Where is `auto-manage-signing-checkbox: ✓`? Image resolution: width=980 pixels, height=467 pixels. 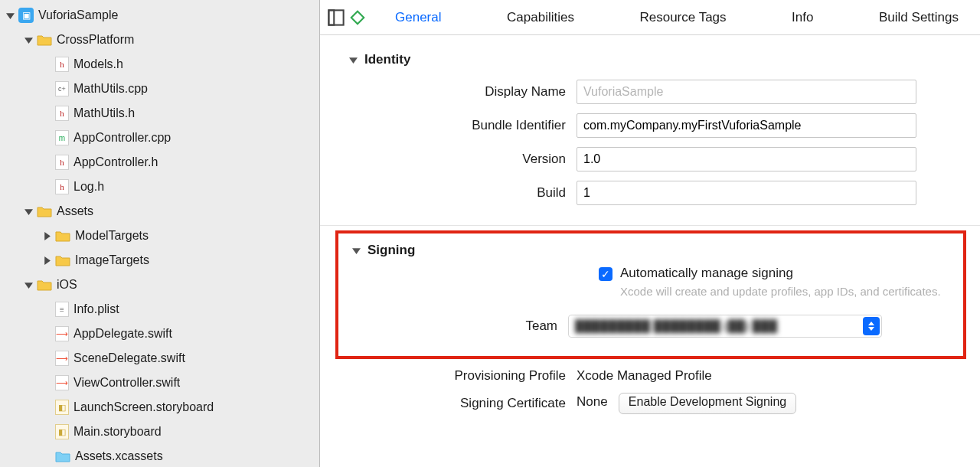 auto-manage-signing-checkbox: ✓ is located at coordinates (606, 274).